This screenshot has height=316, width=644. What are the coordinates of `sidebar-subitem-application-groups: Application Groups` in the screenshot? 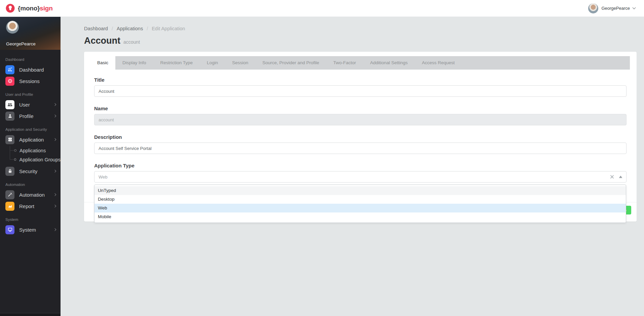 It's located at (35, 159).